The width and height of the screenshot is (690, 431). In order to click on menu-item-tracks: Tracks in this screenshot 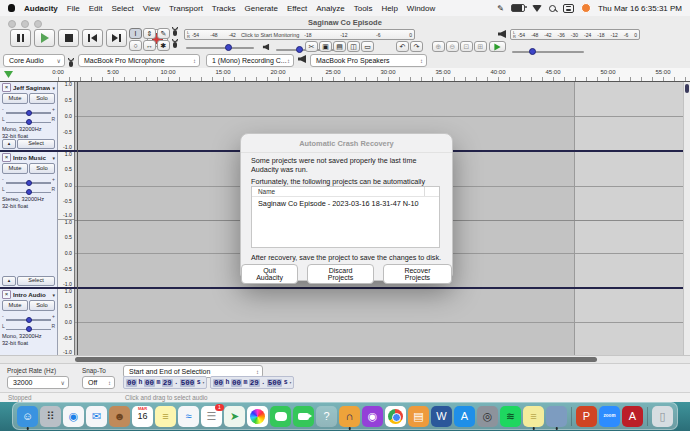, I will do `click(224, 8)`.